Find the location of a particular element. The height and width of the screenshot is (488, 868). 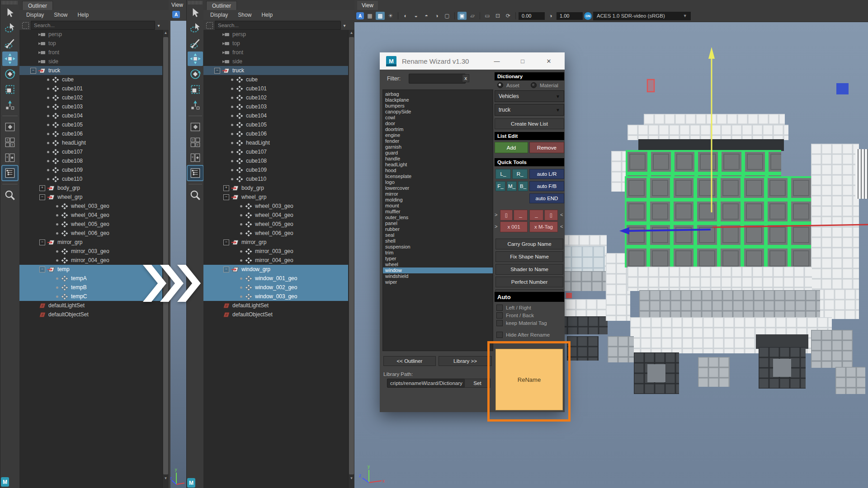

color-management-on-icon: ON is located at coordinates (588, 16).